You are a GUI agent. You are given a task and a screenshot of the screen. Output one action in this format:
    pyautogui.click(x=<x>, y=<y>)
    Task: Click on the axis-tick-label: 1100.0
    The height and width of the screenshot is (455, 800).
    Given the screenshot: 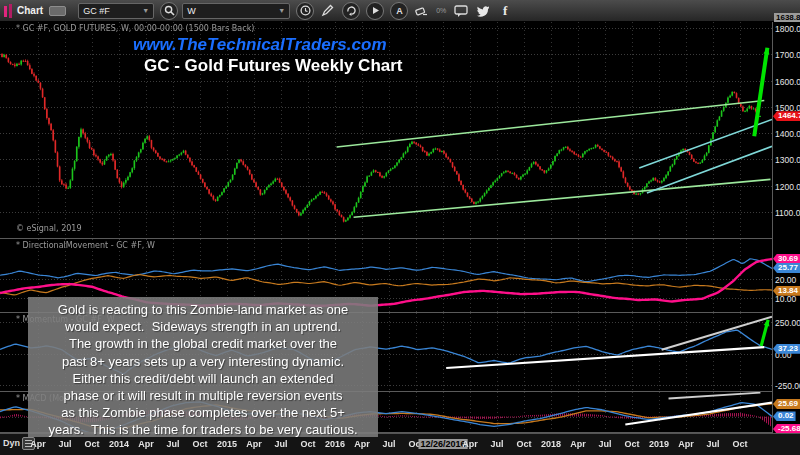 What is the action you would take?
    pyautogui.click(x=788, y=213)
    